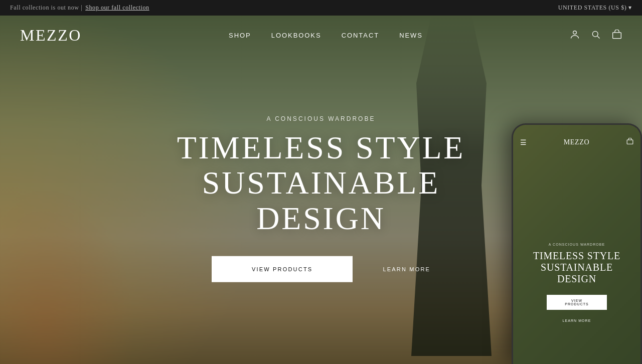 This screenshot has width=642, height=364. Describe the element at coordinates (617, 35) in the screenshot. I see `cart-icon` at that location.